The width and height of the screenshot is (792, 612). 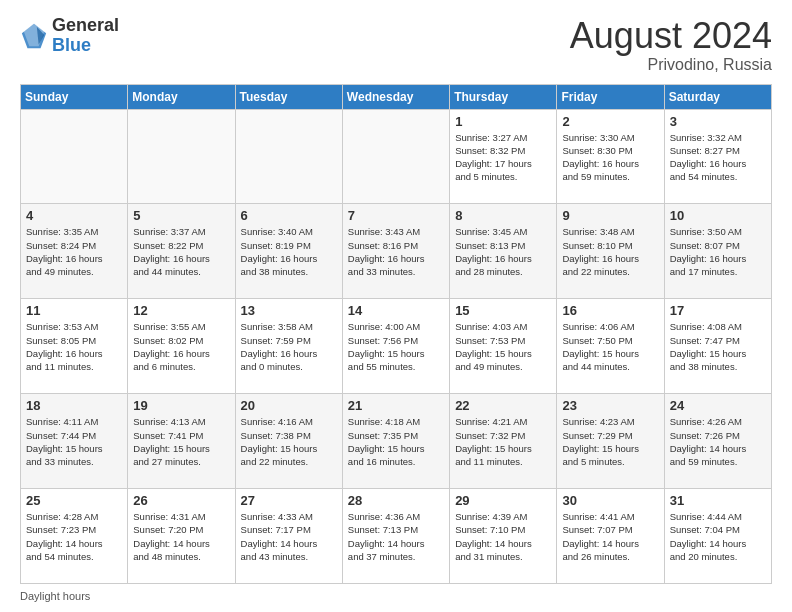 I want to click on calendar-day-cell: 27Sunrise: 4:33 AMSunset: 7:17 PMDayligh…, so click(x=288, y=536).